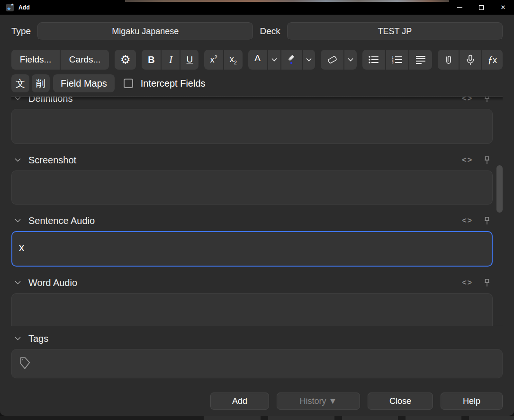  I want to click on highlighter-icon, so click(291, 60).